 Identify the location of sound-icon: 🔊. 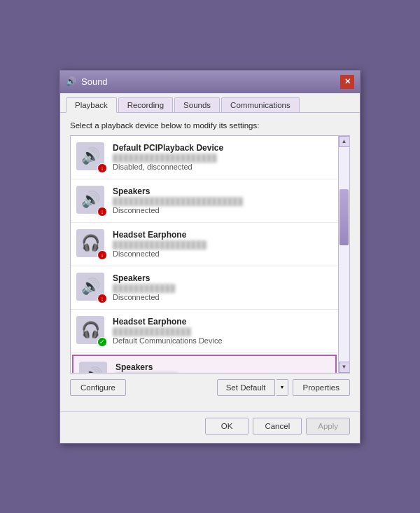
(71, 82).